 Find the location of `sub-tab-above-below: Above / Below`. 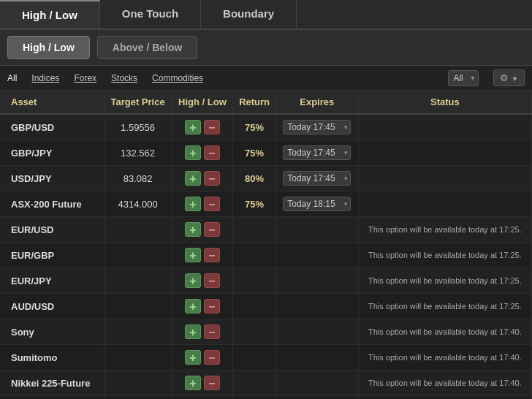

sub-tab-above-below: Above / Below is located at coordinates (148, 48).